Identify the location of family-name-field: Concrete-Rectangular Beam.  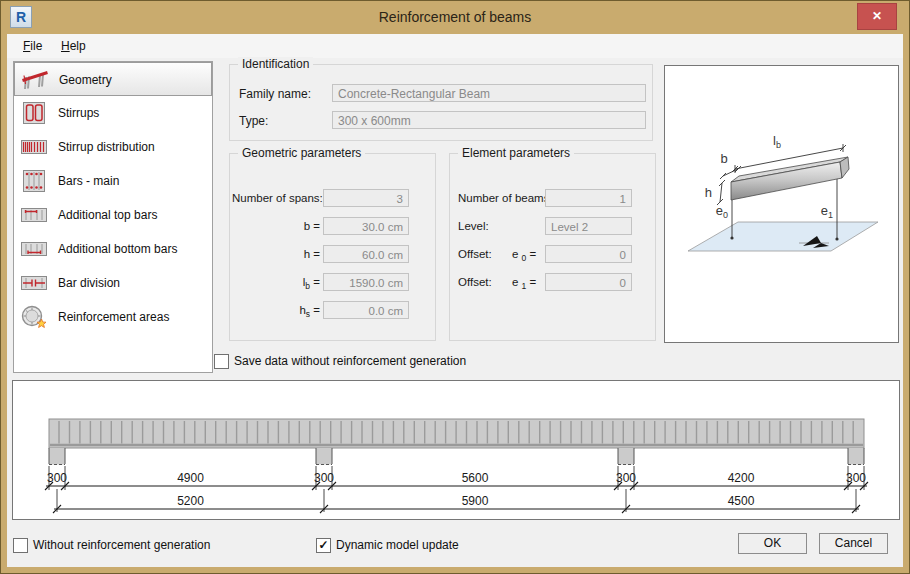
(489, 93).